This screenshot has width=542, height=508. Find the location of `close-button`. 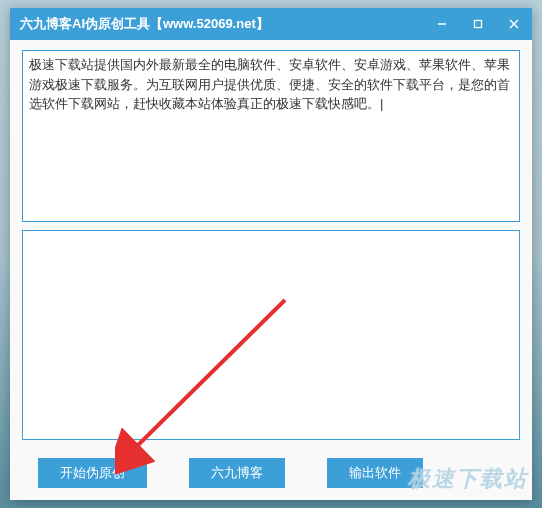

close-button is located at coordinates (514, 24).